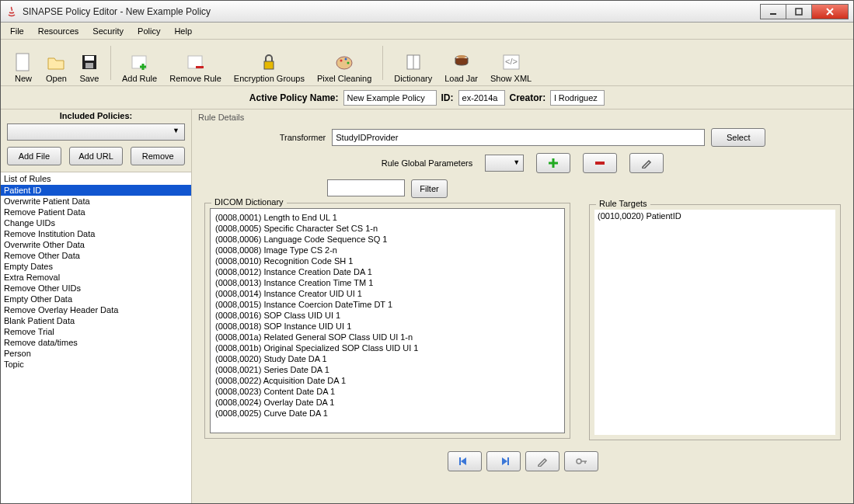 This screenshot has width=854, height=504. Describe the element at coordinates (738, 137) in the screenshot. I see `select-transformer-button: Select` at that location.